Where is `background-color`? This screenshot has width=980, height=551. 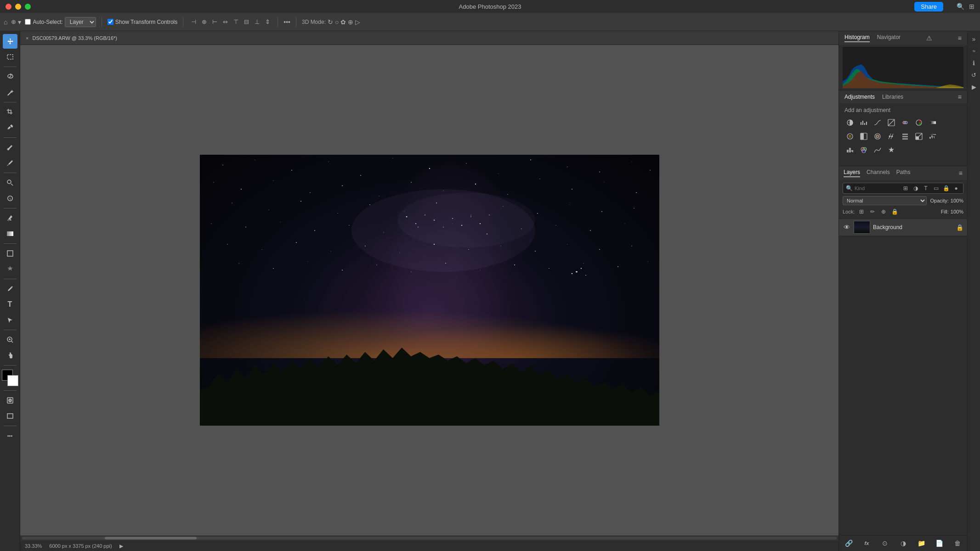 background-color is located at coordinates (13, 381).